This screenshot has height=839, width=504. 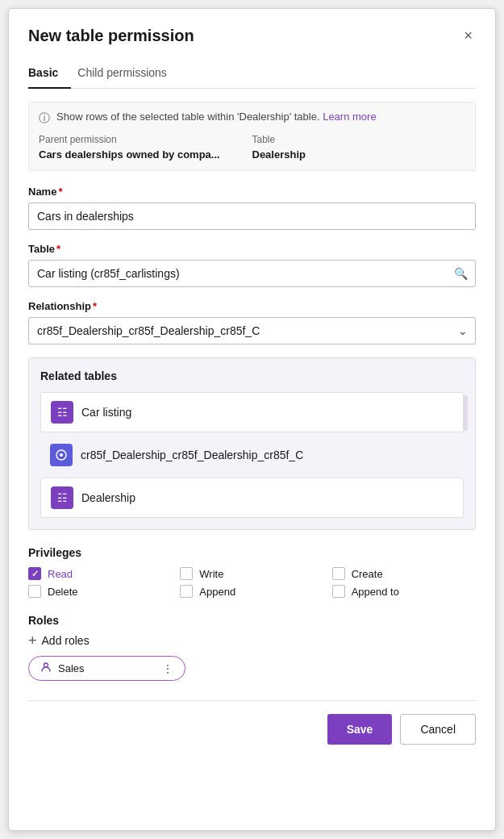 What do you see at coordinates (128, 74) in the screenshot?
I see `tab-child-permissions: Child permissions` at bounding box center [128, 74].